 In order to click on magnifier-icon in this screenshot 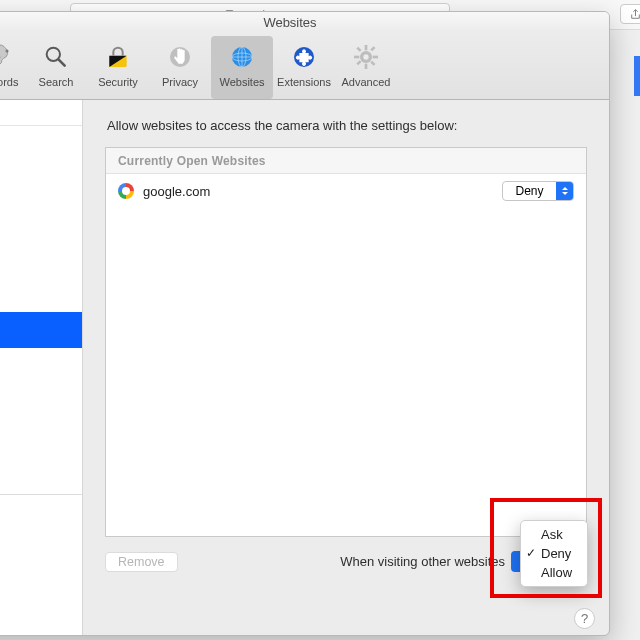, I will do `click(56, 57)`.